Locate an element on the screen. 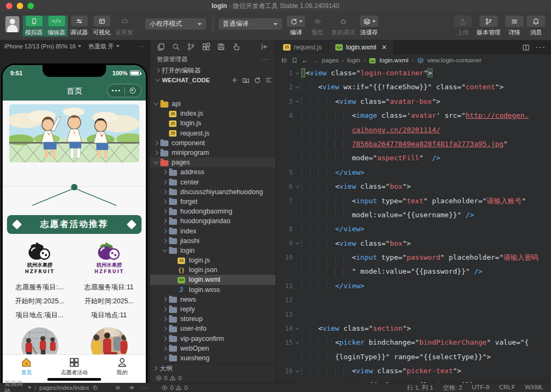  tree-item-index.js: JSindex.js is located at coordinates (213, 113).